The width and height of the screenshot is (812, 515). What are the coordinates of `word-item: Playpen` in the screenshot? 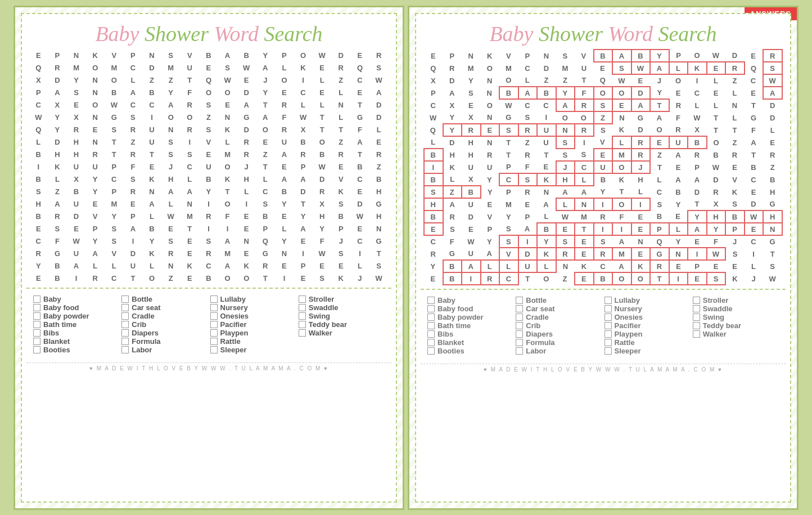 It's located at (648, 334).